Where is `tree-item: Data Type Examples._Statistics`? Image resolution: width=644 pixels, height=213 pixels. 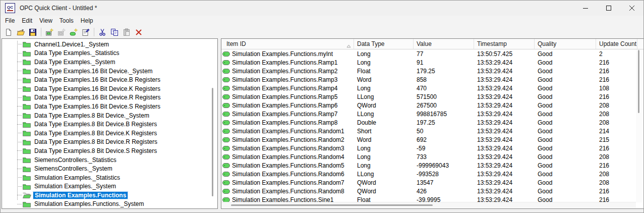
tree-item: Data Type Examples._Statistics is located at coordinates (110, 54).